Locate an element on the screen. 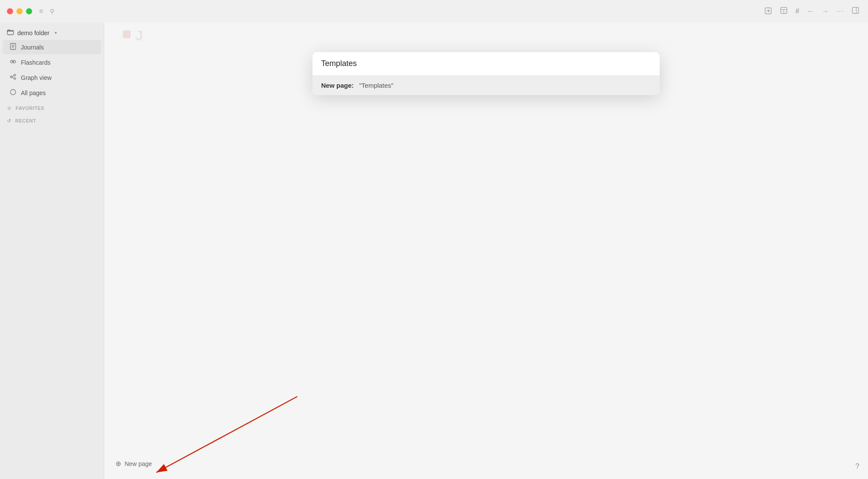 Image resolution: width=868 pixels, height=479 pixels. folder-icon is located at coordinates (10, 33).